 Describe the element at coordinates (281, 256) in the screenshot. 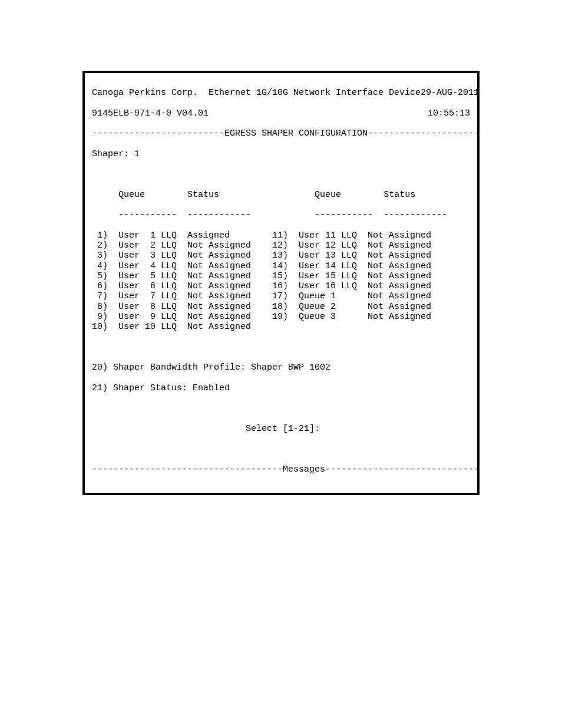

I see `queue-row: 3) User 3 LLQ Not Assigned 13) User 13 L…` at that location.